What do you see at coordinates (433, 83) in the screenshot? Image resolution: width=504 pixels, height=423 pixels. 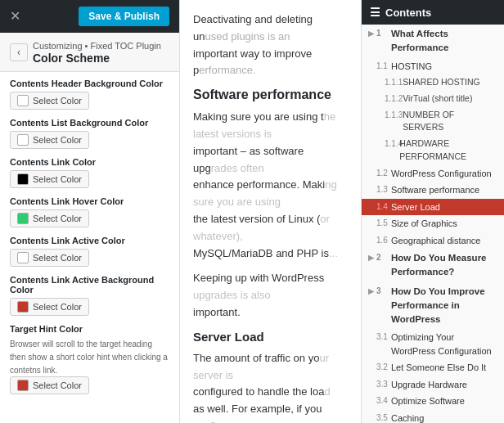 I see `toc-item-2: 1.1.1SHARED HOSTING` at bounding box center [433, 83].